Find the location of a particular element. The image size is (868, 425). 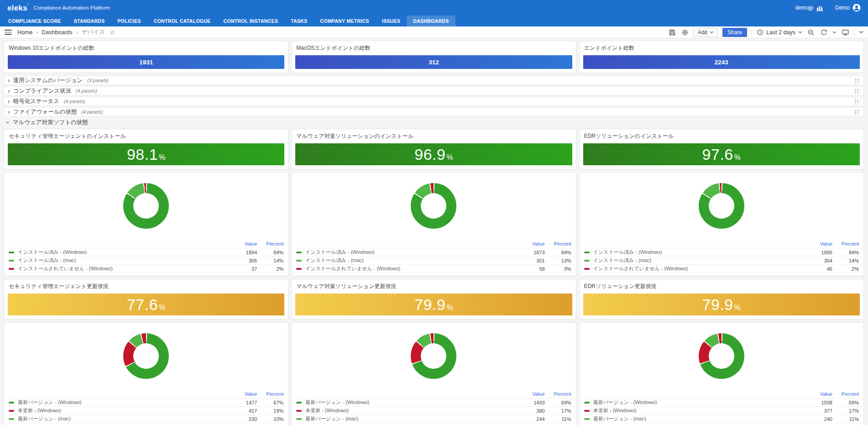

nav-compliance-score: COMPLIANCE SCORE is located at coordinates (35, 21).